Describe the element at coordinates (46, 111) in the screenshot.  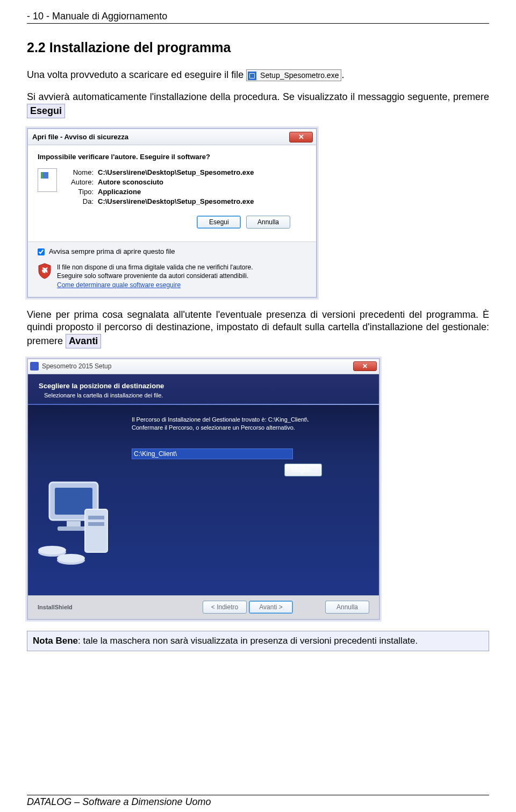
I see `esegui-label: Esegui` at that location.